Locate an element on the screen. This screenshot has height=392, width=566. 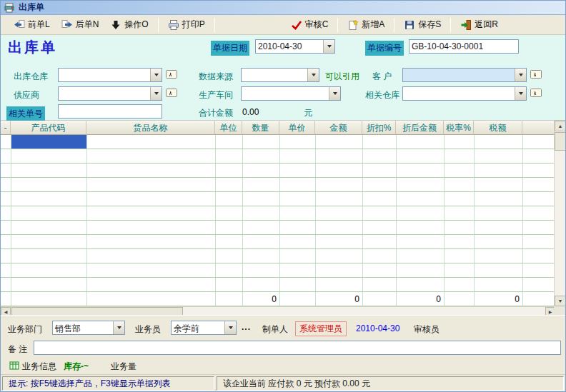
total-quantity: 0 is located at coordinates (259, 299).